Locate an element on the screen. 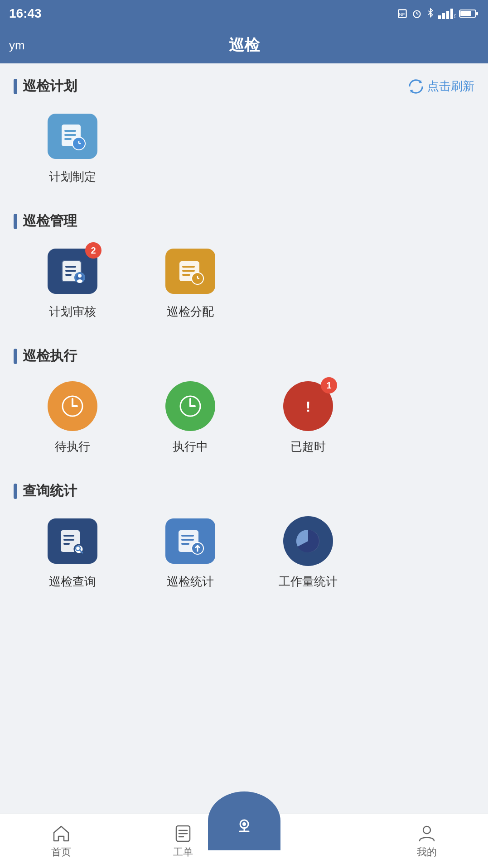 This screenshot has height=868, width=488. section-header-patrol-execution: 巡检执行 is located at coordinates (244, 356).